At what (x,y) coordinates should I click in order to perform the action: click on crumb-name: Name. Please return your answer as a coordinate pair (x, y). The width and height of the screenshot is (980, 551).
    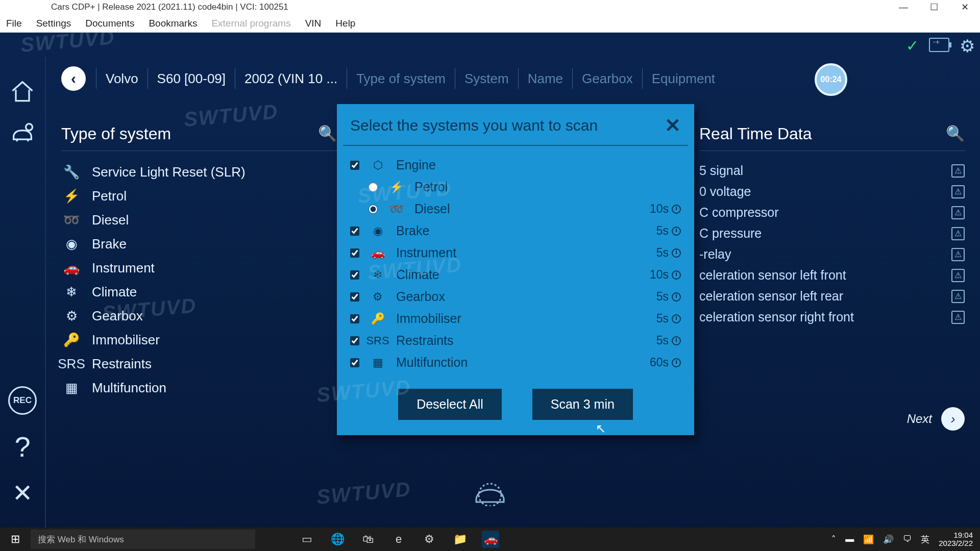
    Looking at the image, I should click on (545, 79).